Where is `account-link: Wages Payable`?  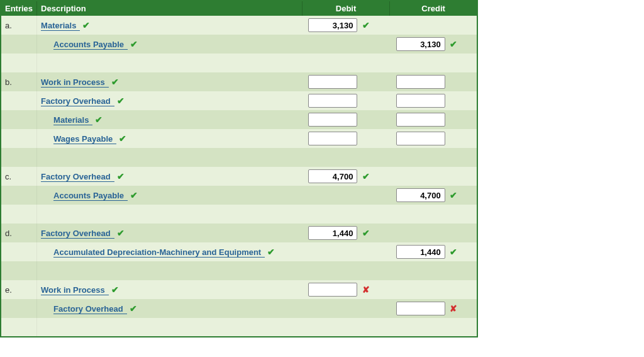 account-link: Wages Payable is located at coordinates (85, 139).